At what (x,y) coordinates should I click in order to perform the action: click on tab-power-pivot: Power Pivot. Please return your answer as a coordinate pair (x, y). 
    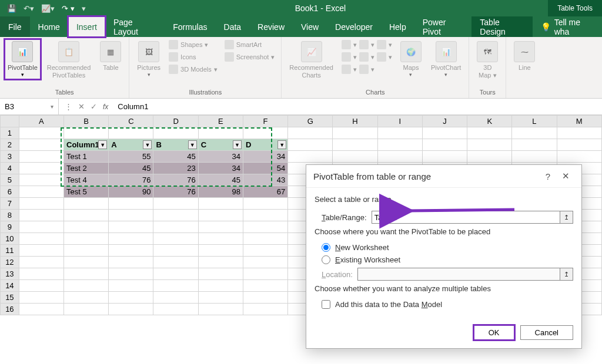
    Looking at the image, I should click on (443, 27).